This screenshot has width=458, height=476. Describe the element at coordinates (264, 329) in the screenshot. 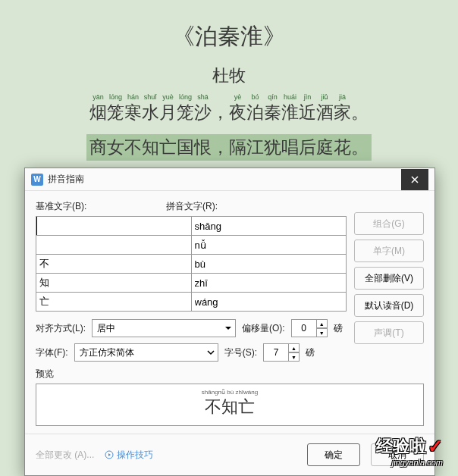

I see `offset-label: 偏移量(O):` at that location.